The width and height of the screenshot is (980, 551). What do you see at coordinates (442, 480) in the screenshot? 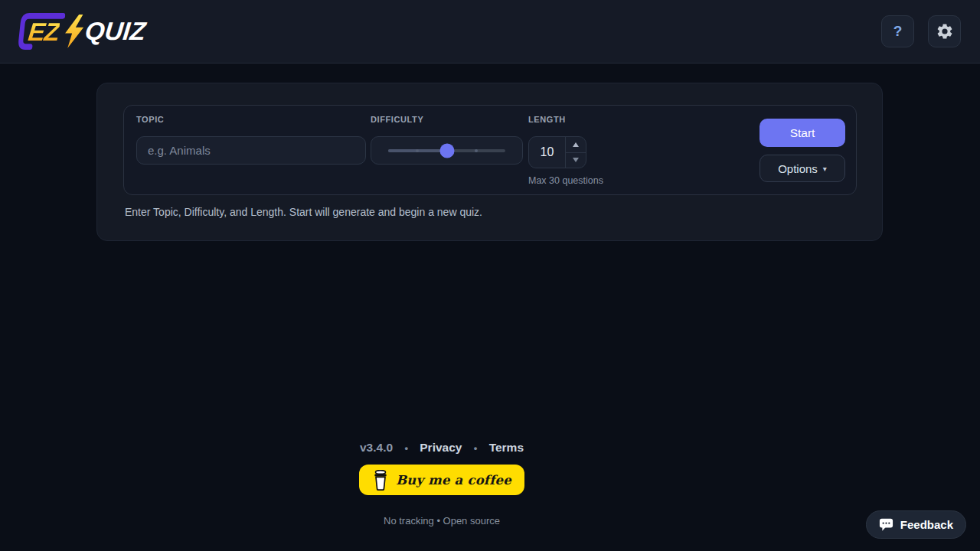
I see `buy-me-a-coffee-button: Buy me a coffee` at bounding box center [442, 480].